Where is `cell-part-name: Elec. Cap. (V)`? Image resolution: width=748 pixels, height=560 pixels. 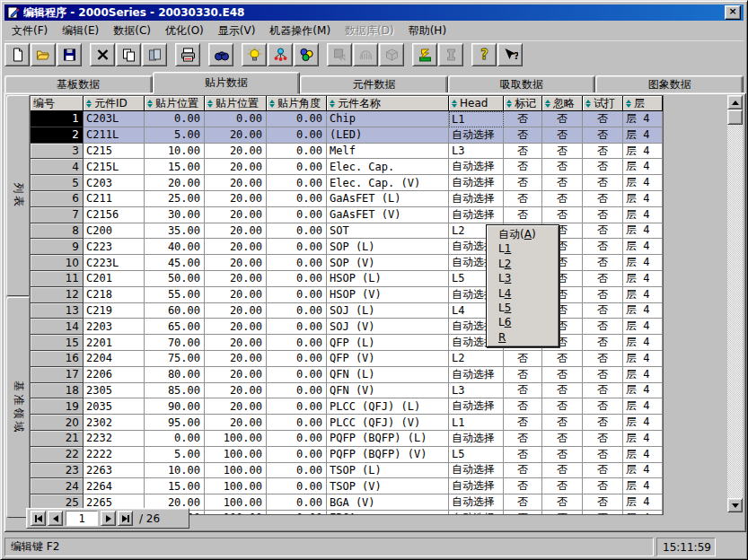
cell-part-name: Elec. Cap. (V) is located at coordinates (388, 183).